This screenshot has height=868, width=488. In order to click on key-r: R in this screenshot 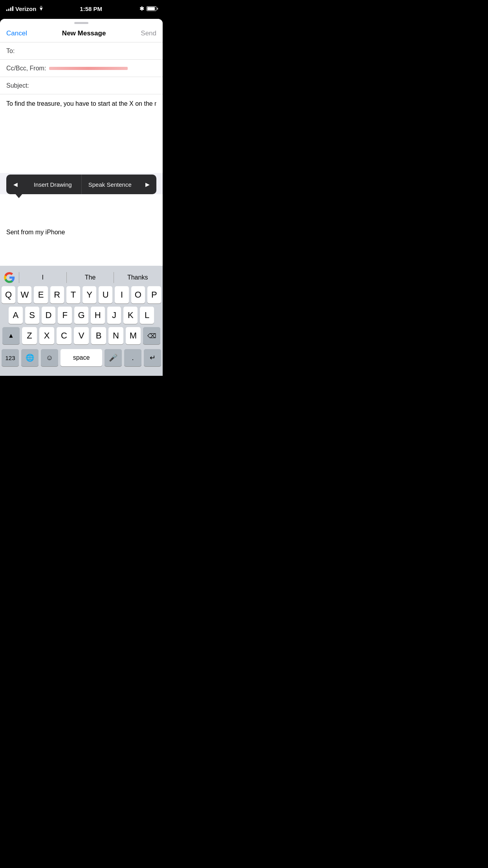, I will do `click(57, 295)`.